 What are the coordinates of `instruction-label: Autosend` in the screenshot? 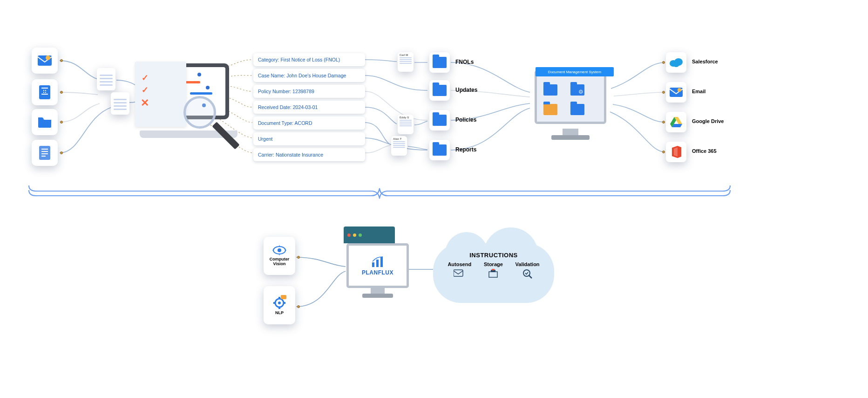 It's located at (459, 264).